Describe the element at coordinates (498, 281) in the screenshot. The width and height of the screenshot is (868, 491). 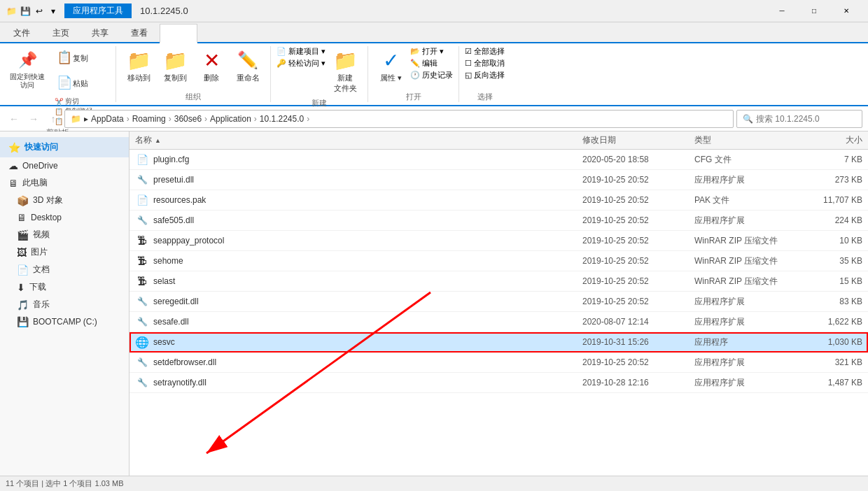
I see `file-row: 🗜 selast 2019-10-25 20:52 WinRAR ZIP 压缩文…` at that location.